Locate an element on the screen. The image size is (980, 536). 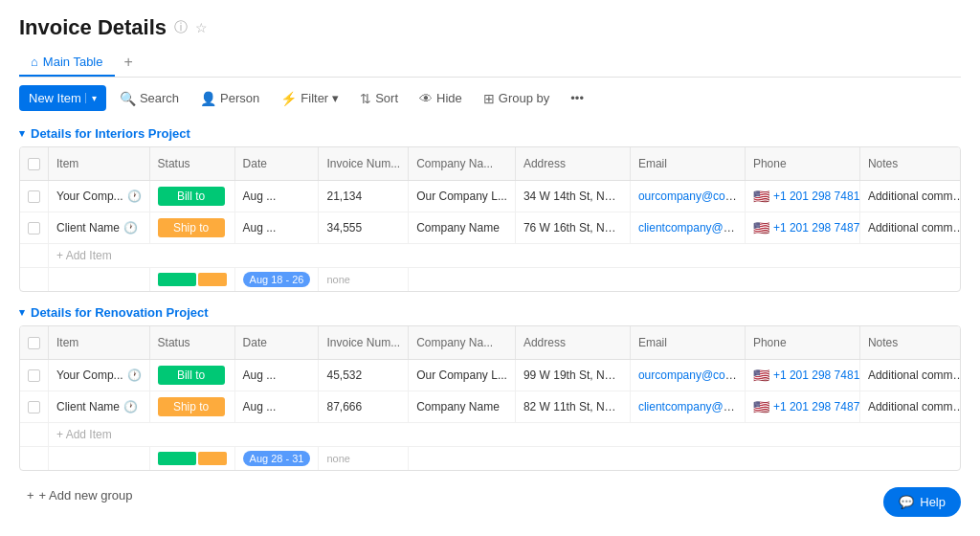
filter-button: ⚡ Filter ▾ is located at coordinates (310, 99).